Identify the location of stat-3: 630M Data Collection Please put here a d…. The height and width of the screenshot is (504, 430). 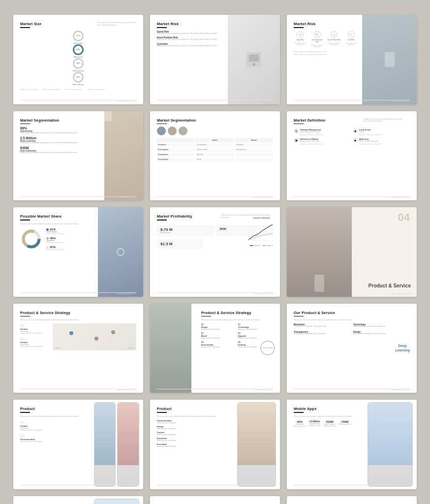
(58, 150).